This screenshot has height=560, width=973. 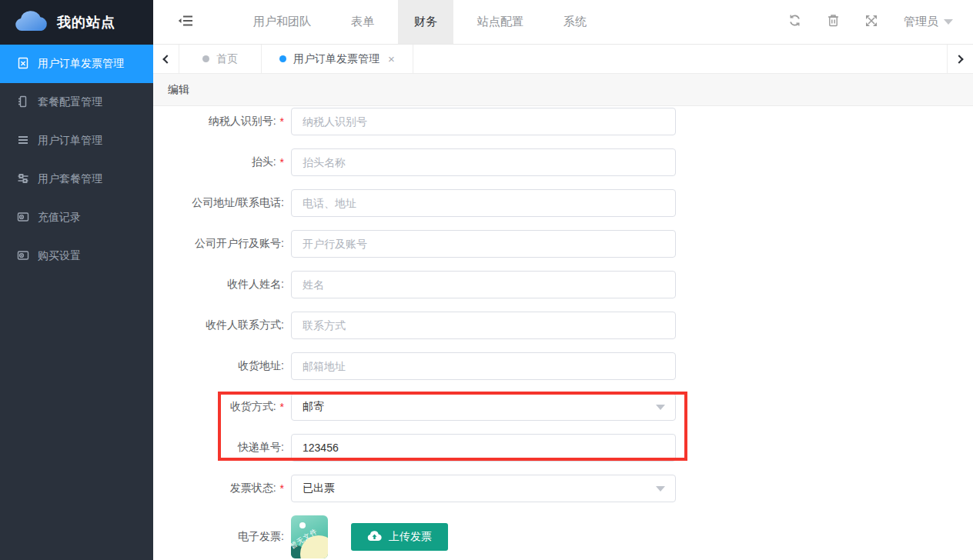 What do you see at coordinates (426, 22) in the screenshot?
I see `nav-item-finance: 财务` at bounding box center [426, 22].